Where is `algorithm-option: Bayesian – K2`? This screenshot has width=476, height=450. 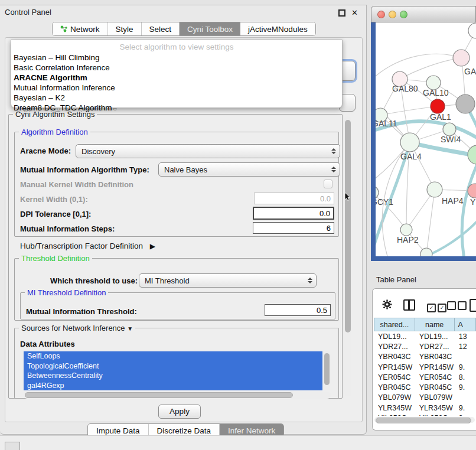
algorithm-option: Bayesian – K2 is located at coordinates (176, 98).